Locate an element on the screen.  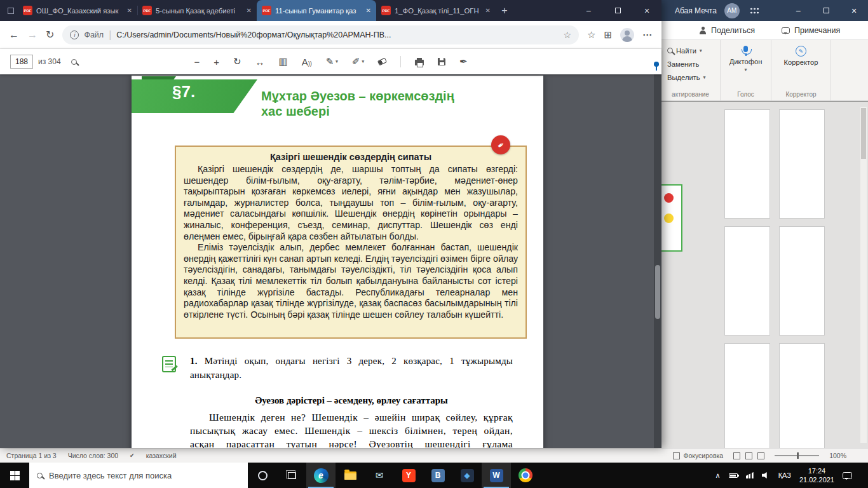
tab-actions-icon is located at coordinates (11, 10).